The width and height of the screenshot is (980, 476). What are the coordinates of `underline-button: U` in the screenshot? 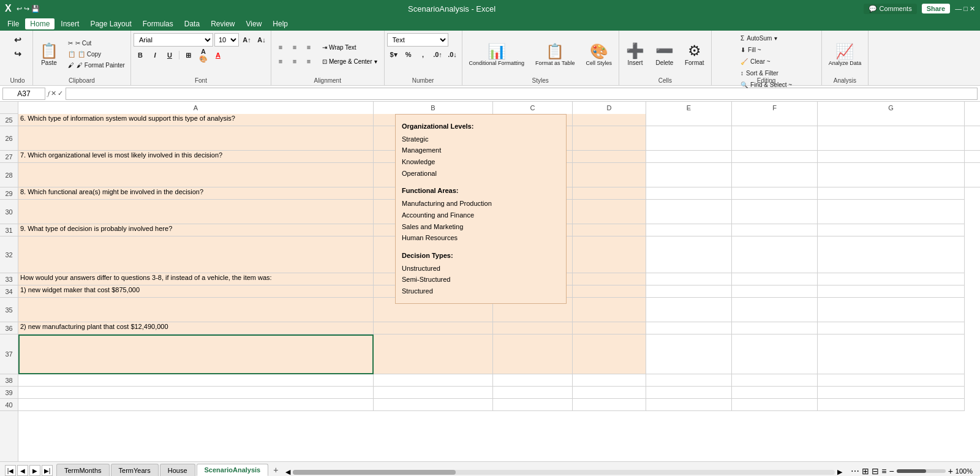 It's located at (170, 55).